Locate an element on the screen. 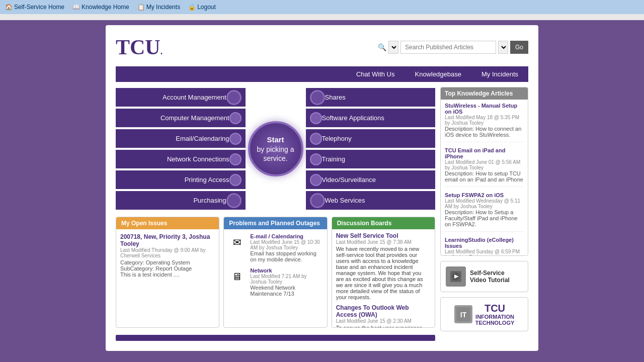 The image size is (644, 362). kb-title-1: StuWireless - Manual Setup on iOS is located at coordinates (484, 109).